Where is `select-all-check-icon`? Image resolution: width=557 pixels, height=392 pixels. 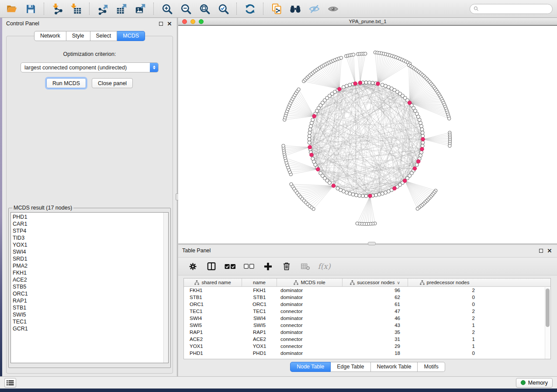 select-all-check-icon is located at coordinates (230, 266).